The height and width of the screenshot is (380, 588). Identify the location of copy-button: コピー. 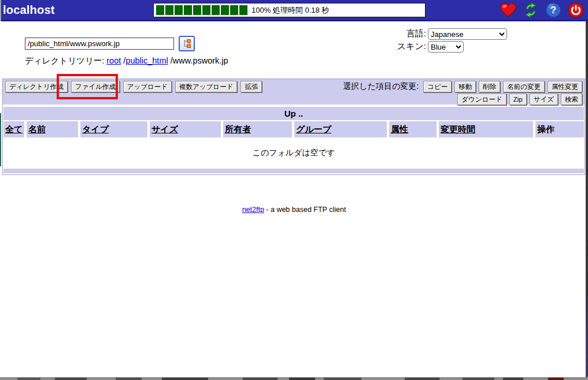
(437, 87).